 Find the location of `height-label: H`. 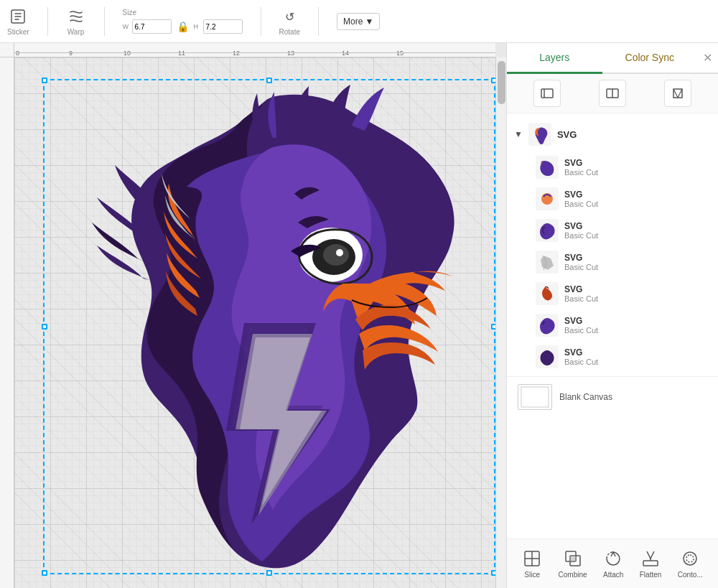

height-label: H is located at coordinates (197, 27).